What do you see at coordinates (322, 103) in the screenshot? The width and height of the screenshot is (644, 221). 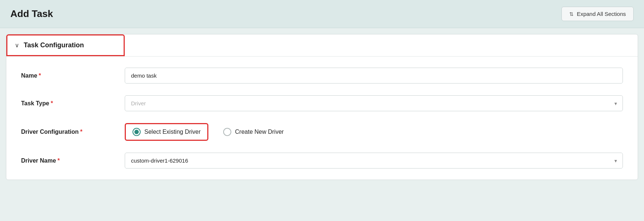 I see `task-type-row: Task Type * Driver Driver ▾` at bounding box center [322, 103].